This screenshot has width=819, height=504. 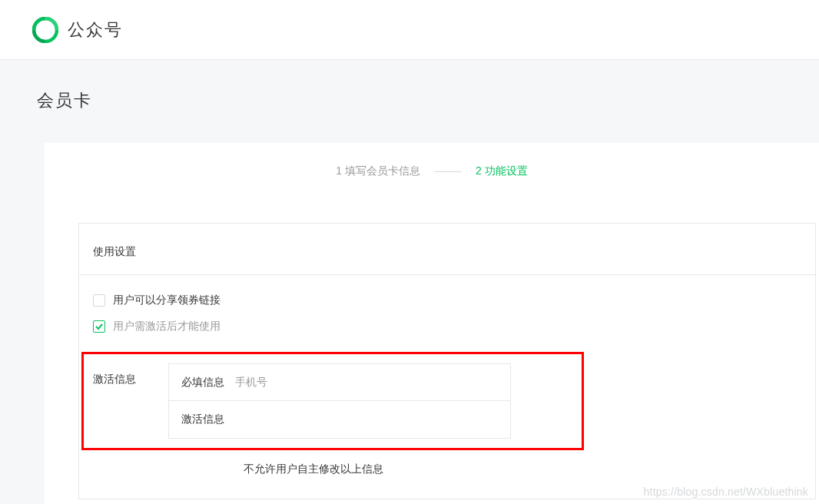 What do you see at coordinates (432, 167) in the screenshot?
I see `step-indicator: 1 填写会员卡信息 2 功能设置` at bounding box center [432, 167].